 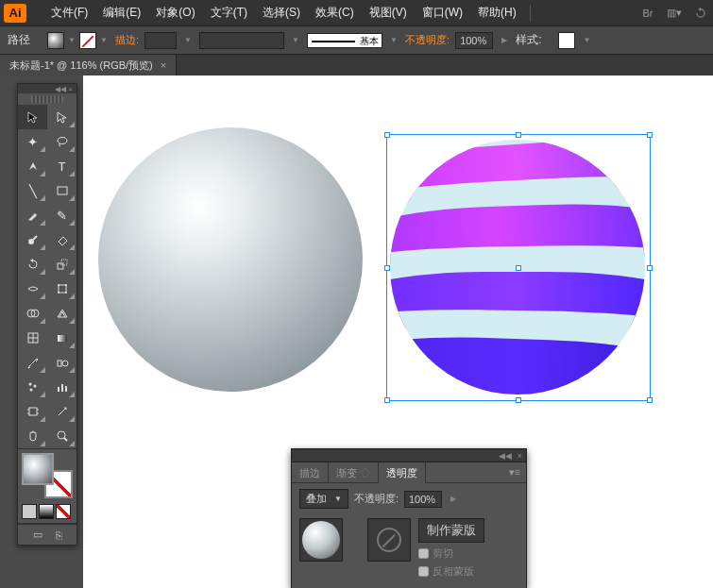 I want to click on perspective-grid-tool, so click(x=62, y=313).